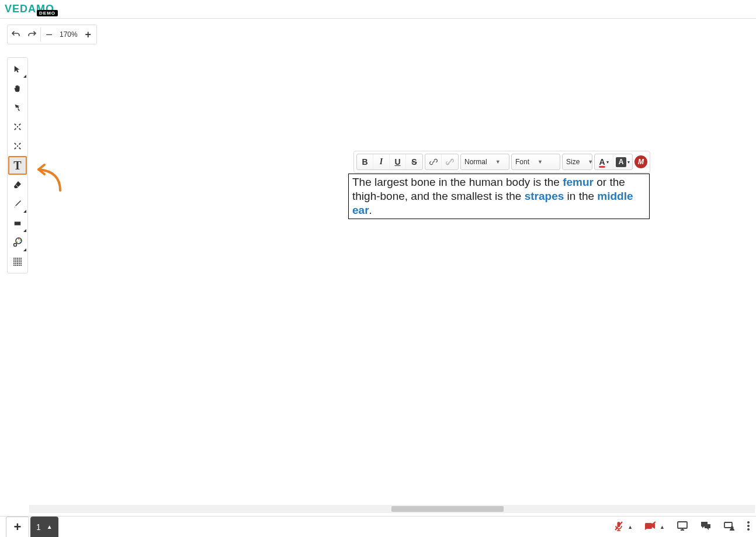  I want to click on redo-button, so click(32, 34).